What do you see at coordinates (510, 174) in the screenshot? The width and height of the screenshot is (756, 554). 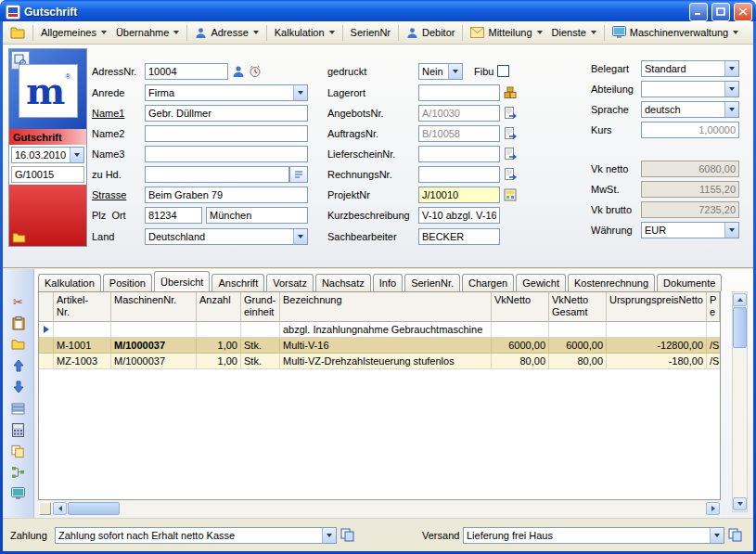 I see `open-rechnung-button` at bounding box center [510, 174].